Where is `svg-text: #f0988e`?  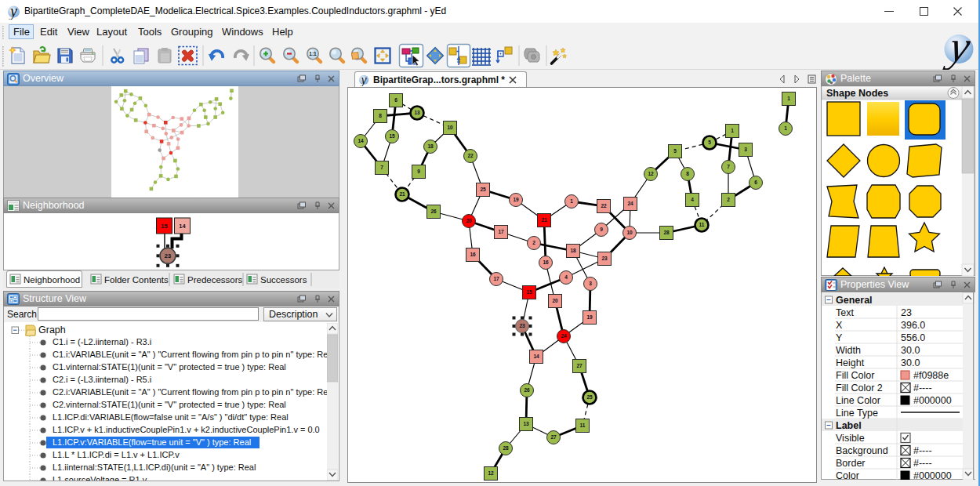 svg-text: #f0988e is located at coordinates (931, 375).